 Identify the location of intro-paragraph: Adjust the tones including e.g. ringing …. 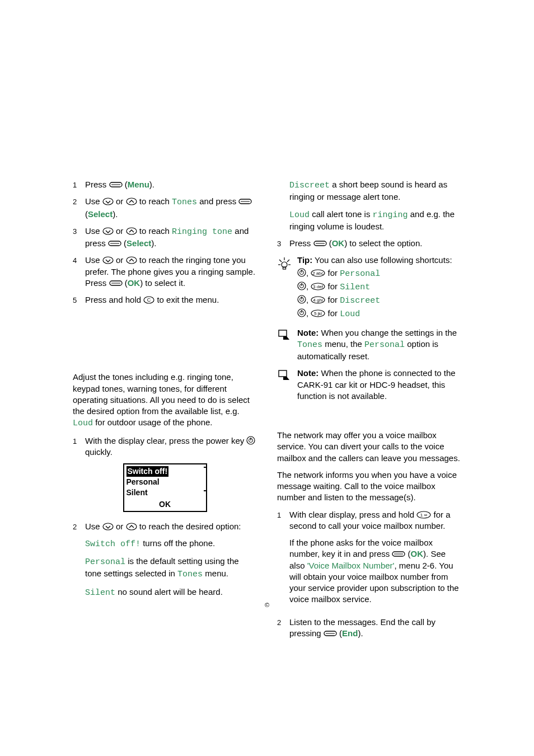
(165, 401).